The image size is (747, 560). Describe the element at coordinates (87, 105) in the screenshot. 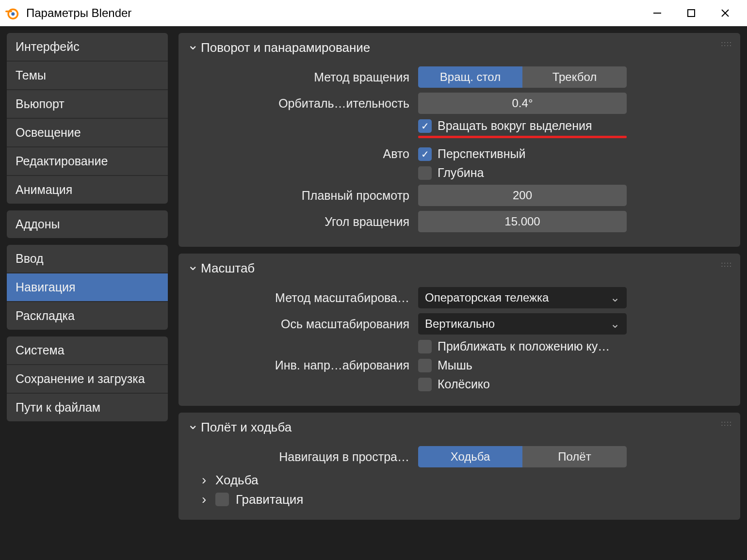

I see `sidebar-tab-viewport: Вьюпорт` at that location.